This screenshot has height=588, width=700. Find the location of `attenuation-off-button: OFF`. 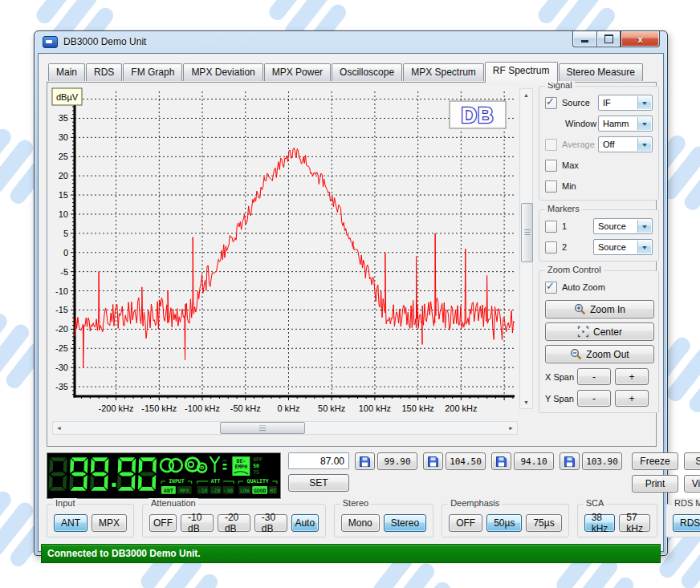

attenuation-off-button: OFF is located at coordinates (163, 523).